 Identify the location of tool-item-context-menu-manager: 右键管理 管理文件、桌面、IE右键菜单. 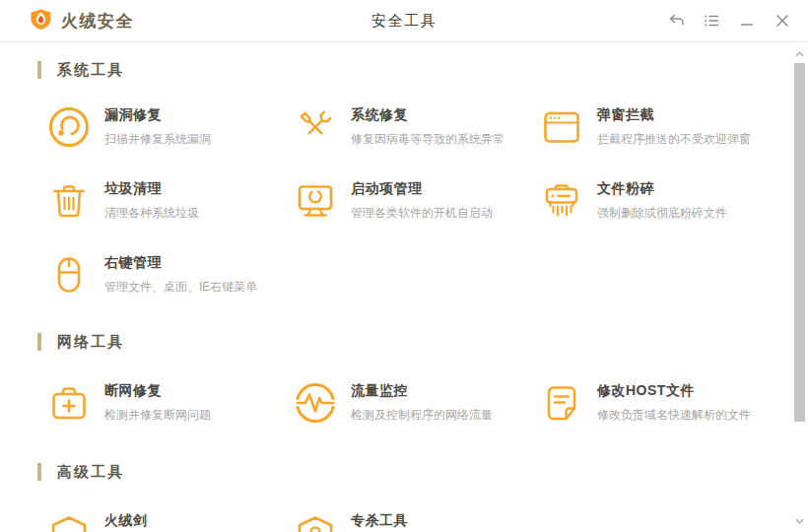
(170, 275).